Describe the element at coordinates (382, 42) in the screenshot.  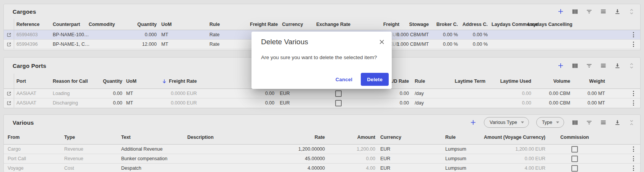
I see `close-icon` at that location.